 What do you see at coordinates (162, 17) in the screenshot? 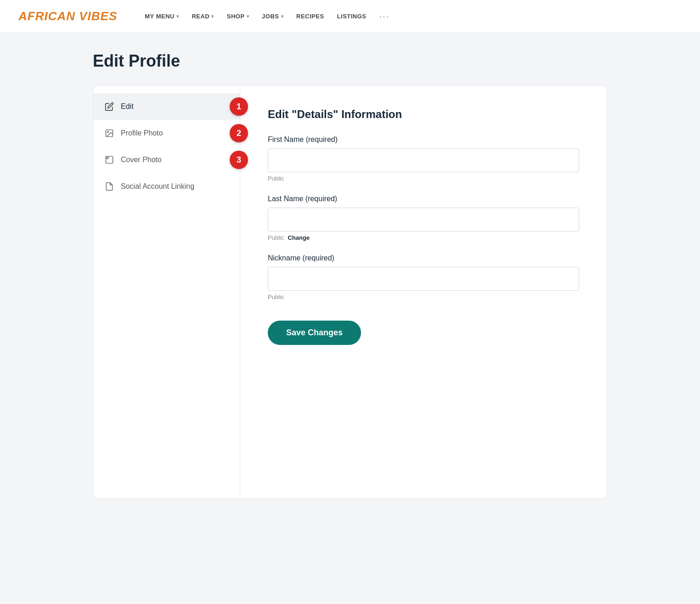
I see `nav-item-my-menu: MY MENU ▾` at bounding box center [162, 17].